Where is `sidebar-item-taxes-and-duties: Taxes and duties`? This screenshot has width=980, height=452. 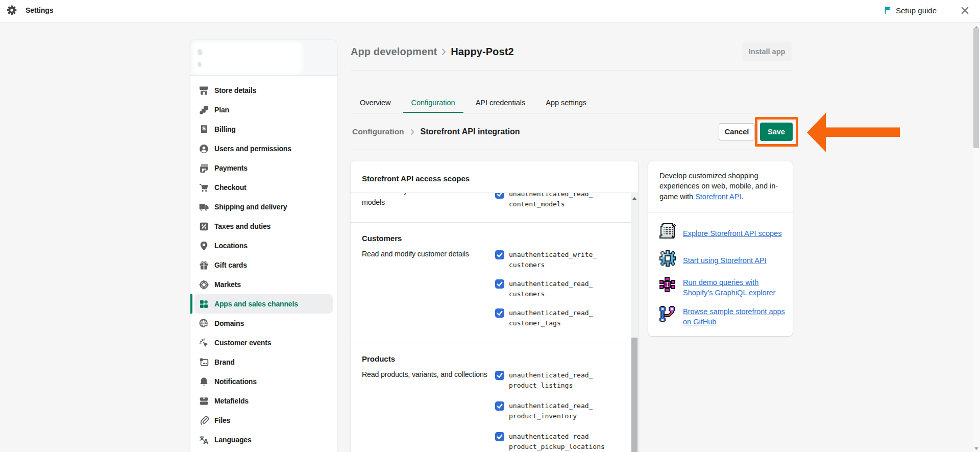
sidebar-item-taxes-and-duties: Taxes and duties is located at coordinates (263, 226).